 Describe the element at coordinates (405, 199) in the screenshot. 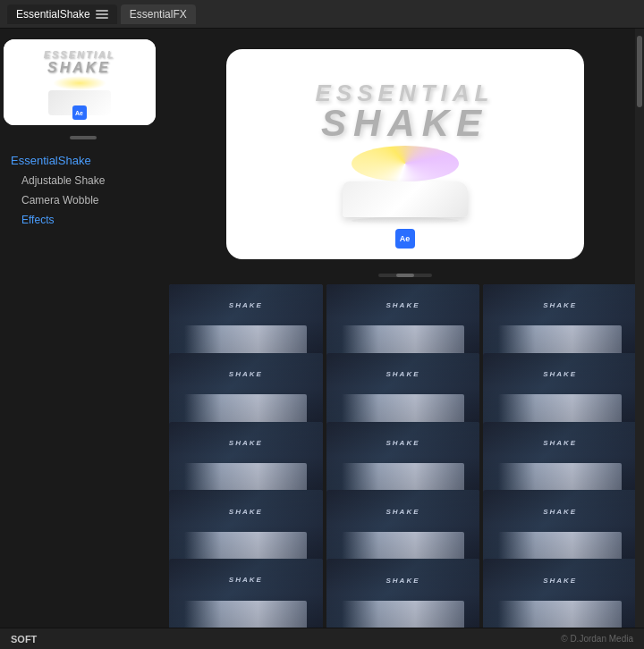

I see `big-preview-car` at that location.